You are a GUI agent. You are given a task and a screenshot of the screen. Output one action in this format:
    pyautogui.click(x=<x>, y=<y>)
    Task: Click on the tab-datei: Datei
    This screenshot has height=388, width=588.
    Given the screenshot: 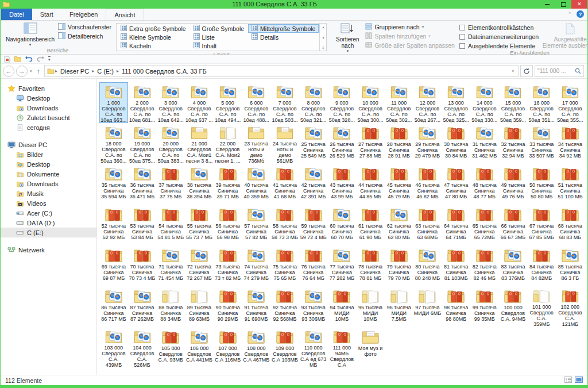 What is the action you would take?
    pyautogui.click(x=17, y=14)
    